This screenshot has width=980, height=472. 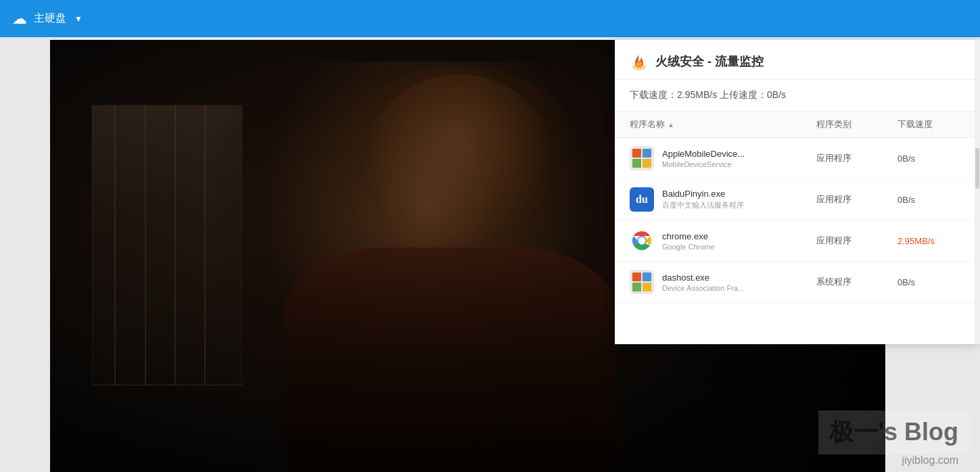 What do you see at coordinates (703, 164) in the screenshot?
I see `app-subname-apple: MobileDeviceService` at bounding box center [703, 164].